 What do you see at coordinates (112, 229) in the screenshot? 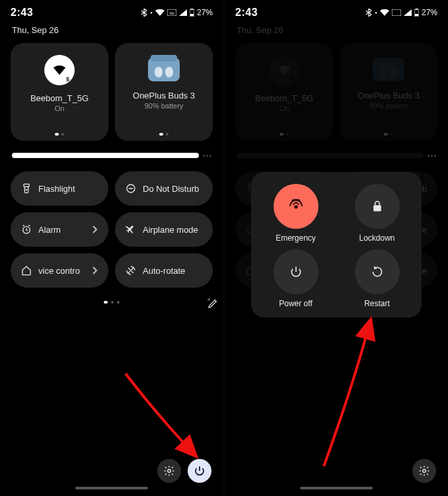
I see `quick-settings-grid: Flashlight Do Not Disturb Alarm Airplane…` at bounding box center [112, 229].